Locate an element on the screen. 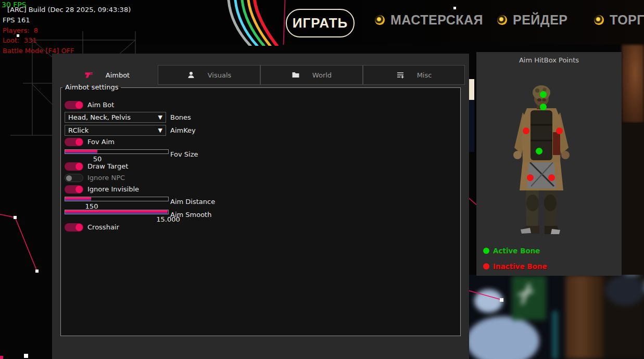 The width and height of the screenshot is (644, 359). background-rock is located at coordinates (633, 84).